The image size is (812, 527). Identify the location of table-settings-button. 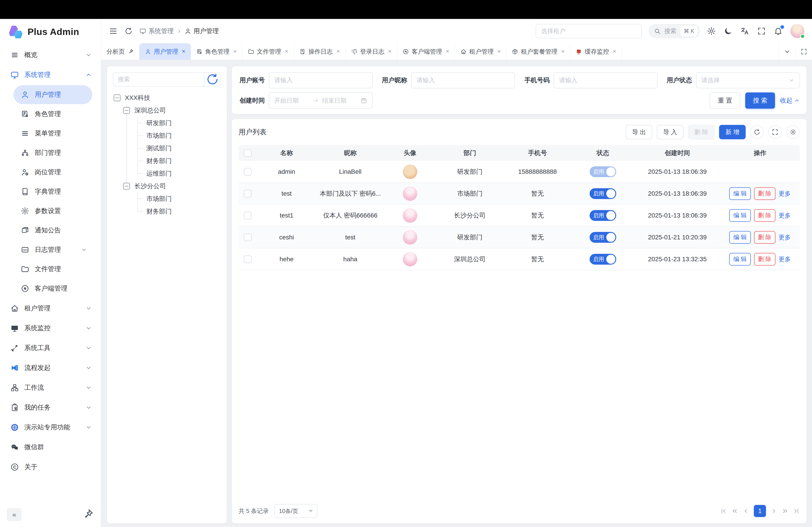
(793, 132).